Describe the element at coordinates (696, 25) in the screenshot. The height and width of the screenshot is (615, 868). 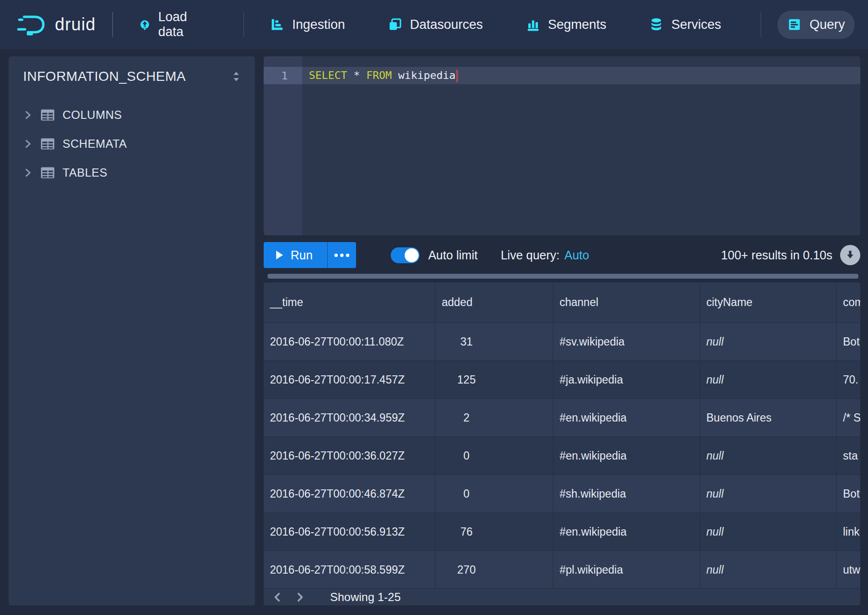
I see `nav-item-label: Services` at that location.